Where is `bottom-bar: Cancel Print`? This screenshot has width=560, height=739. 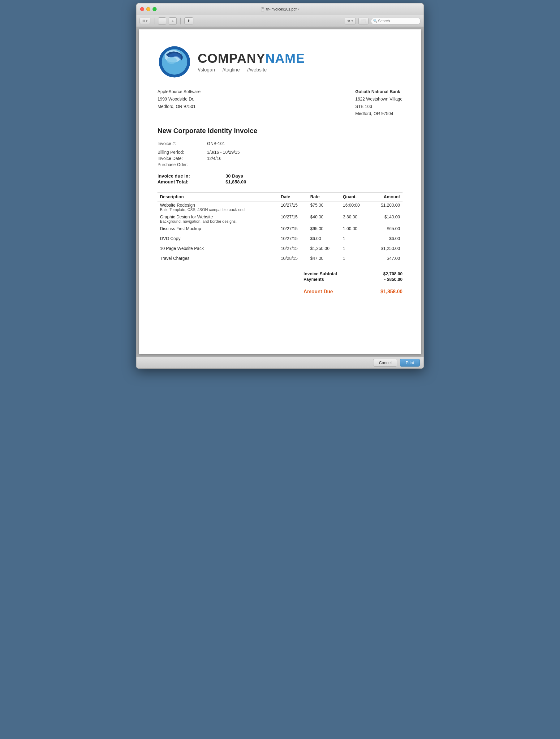 bottom-bar: Cancel Print is located at coordinates (280, 363).